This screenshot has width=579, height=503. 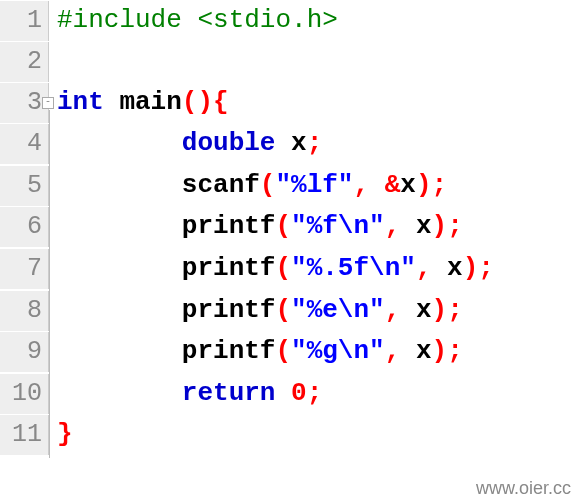 What do you see at coordinates (290, 269) in the screenshot?
I see `code-line: 7 printf("%.5f\n", x);` at bounding box center [290, 269].